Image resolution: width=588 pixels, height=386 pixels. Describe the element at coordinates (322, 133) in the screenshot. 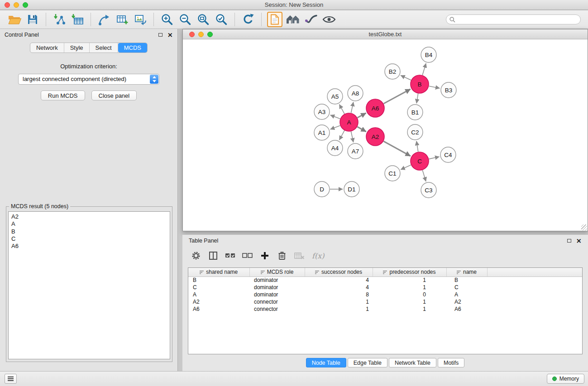

I see `graph-node-A1: A1` at that location.